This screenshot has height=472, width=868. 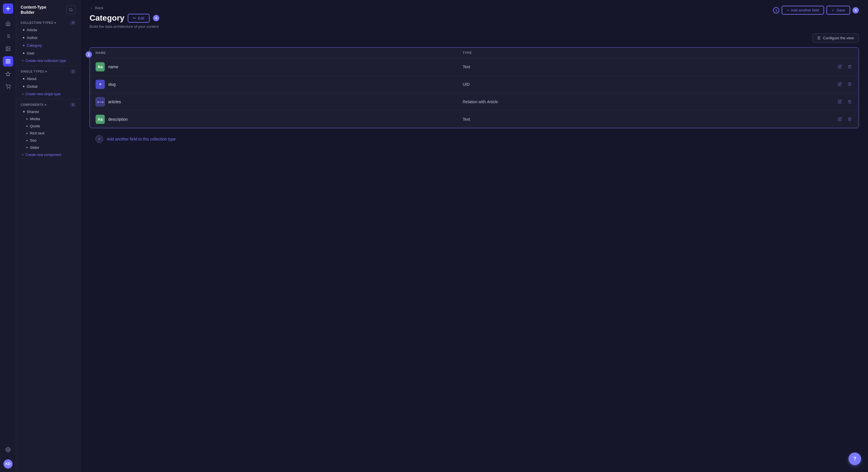 What do you see at coordinates (803, 10) in the screenshot?
I see `add-field-button: + Add another field` at bounding box center [803, 10].